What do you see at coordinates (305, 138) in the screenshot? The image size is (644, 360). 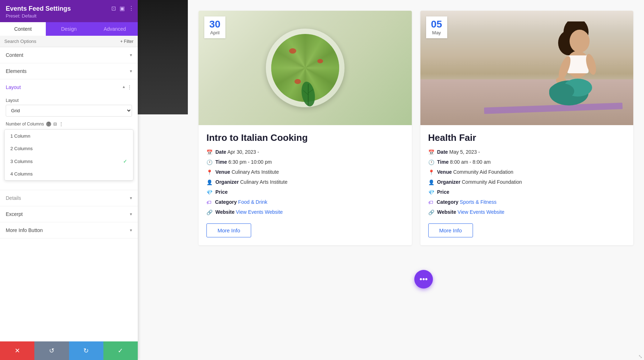 I see `event-title-cooking: Intro to Italian Cooking` at bounding box center [305, 138].